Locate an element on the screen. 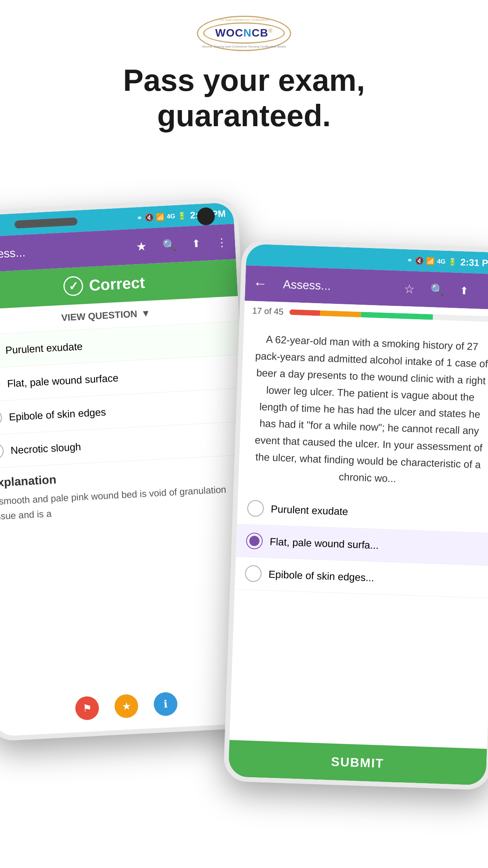 Image resolution: width=488 pixels, height=868 pixels. radio-filled-inner is located at coordinates (255, 541).